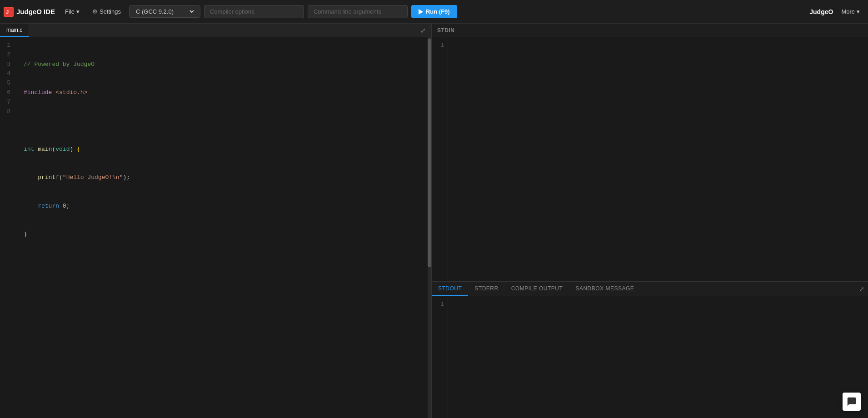 This screenshot has height=418, width=868. What do you see at coordinates (7, 84) in the screenshot?
I see `line-number-5: 5` at bounding box center [7, 84].